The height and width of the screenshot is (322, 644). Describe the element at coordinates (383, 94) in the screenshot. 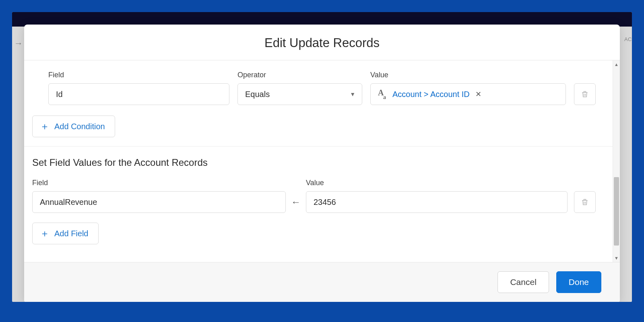

I see `text-type-icon: Aa` at that location.